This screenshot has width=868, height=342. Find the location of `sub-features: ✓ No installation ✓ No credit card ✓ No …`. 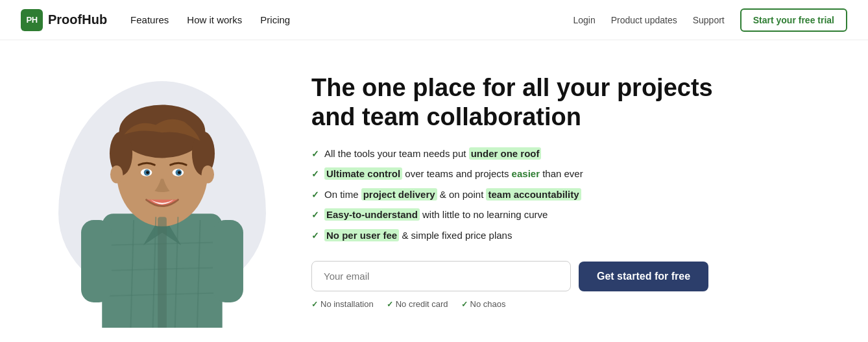

sub-features: ✓ No installation ✓ No credit card ✓ No … is located at coordinates (512, 304).